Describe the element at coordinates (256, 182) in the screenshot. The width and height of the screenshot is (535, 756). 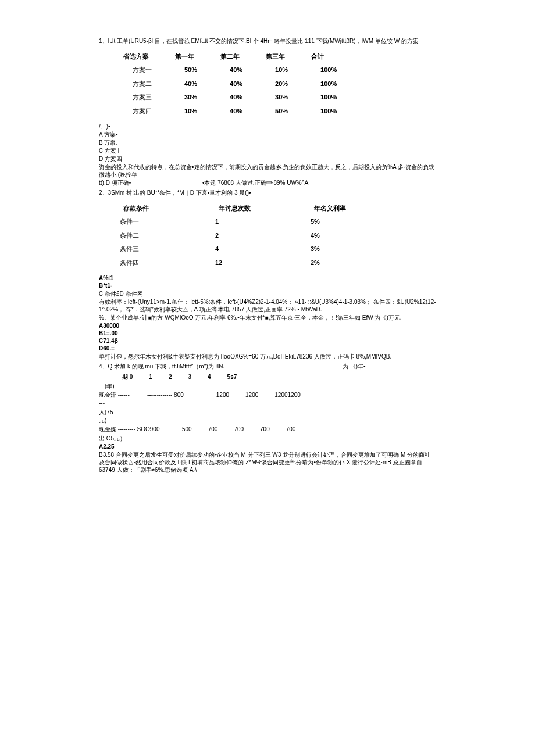
I see `q1-note-right: •本题 76808 人做过.正确中·89% UW%^A.` at that location.